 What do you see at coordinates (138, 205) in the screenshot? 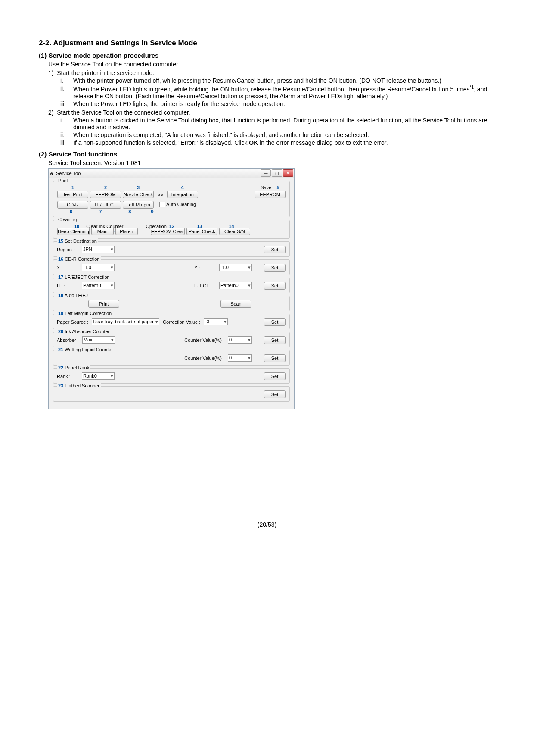
I see `left-margin-button: Left Margin` at bounding box center [138, 205].